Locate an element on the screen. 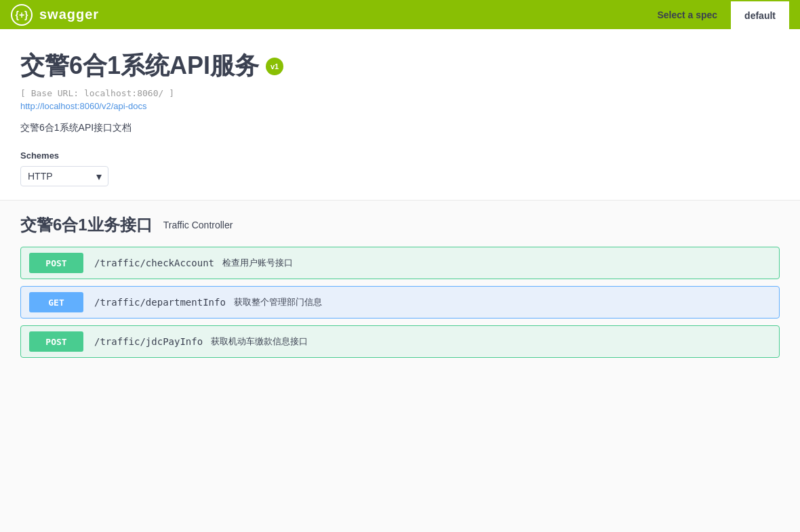 The image size is (800, 532). select-spec-button: Select a spec is located at coordinates (687, 15).